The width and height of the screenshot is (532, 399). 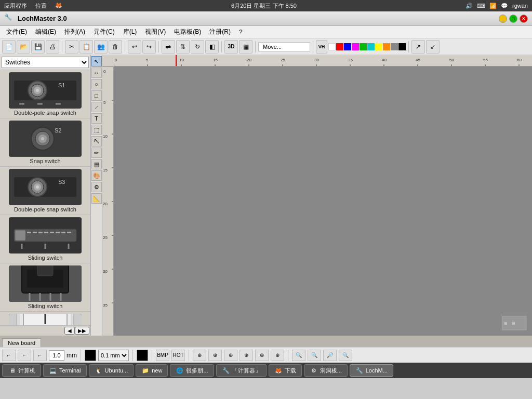 I want to click on places-menu: 位置, so click(x=41, y=6).